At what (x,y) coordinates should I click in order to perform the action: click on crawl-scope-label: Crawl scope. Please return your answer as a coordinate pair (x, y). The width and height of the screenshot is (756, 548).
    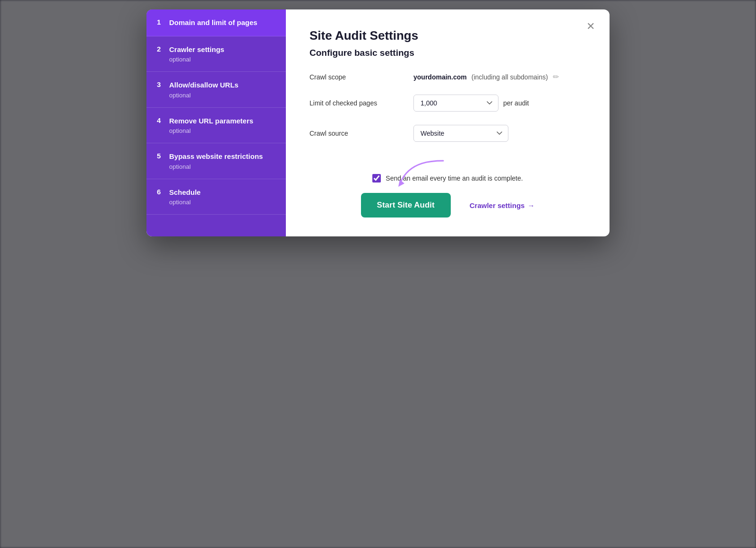
    Looking at the image, I should click on (357, 77).